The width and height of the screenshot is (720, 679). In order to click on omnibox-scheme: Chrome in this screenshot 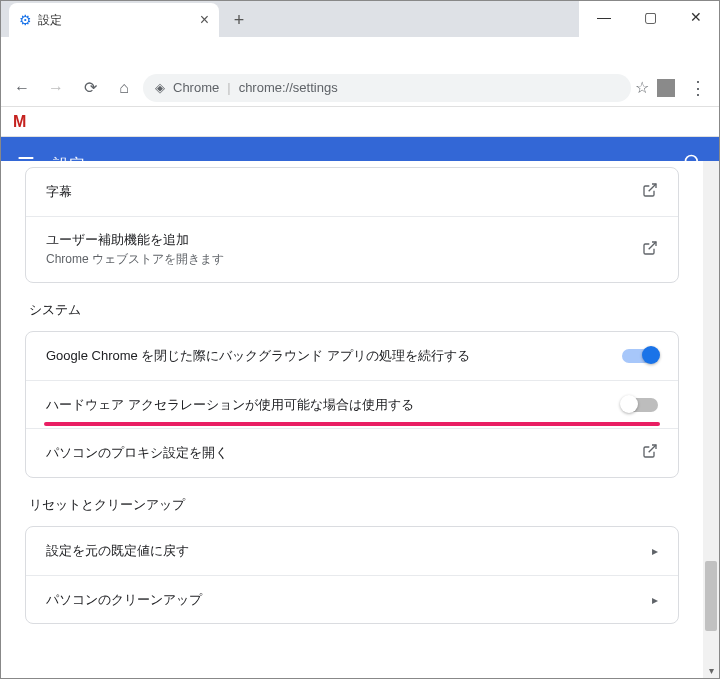, I will do `click(196, 88)`.